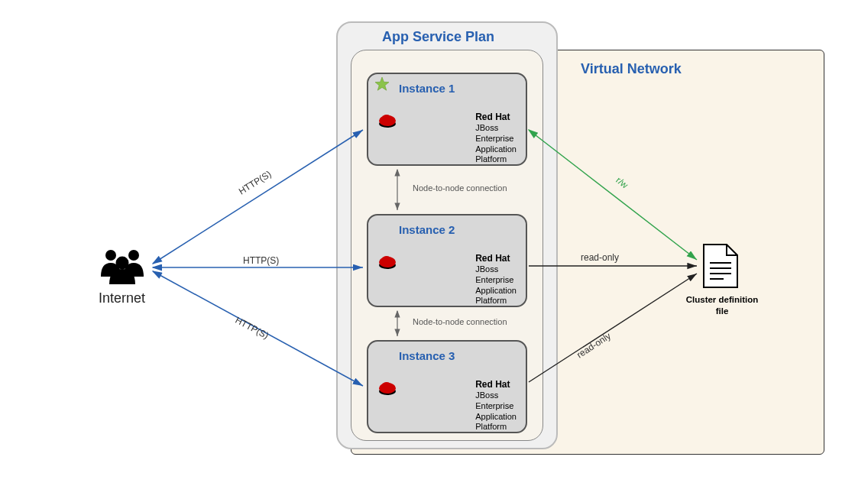 The width and height of the screenshot is (868, 486). I want to click on file-icon, so click(784, 364).